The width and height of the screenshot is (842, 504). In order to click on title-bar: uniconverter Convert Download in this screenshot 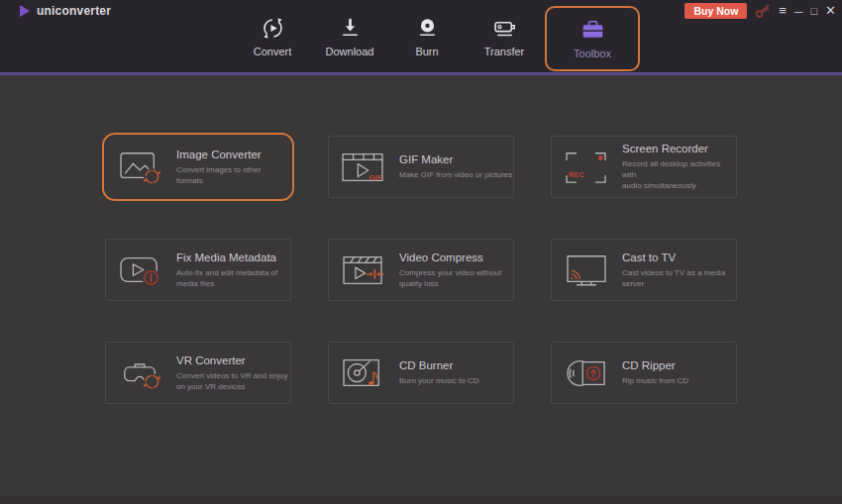, I will do `click(421, 36)`.